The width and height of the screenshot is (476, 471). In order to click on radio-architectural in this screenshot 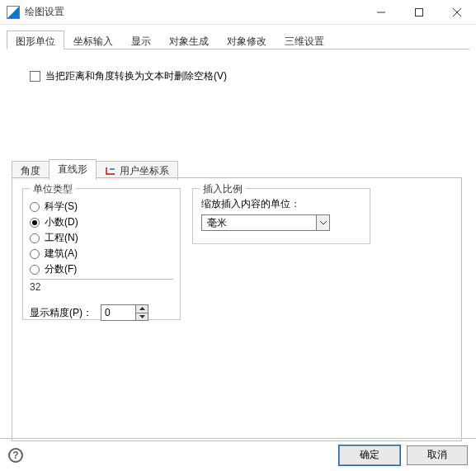, I will do `click(35, 254)`.